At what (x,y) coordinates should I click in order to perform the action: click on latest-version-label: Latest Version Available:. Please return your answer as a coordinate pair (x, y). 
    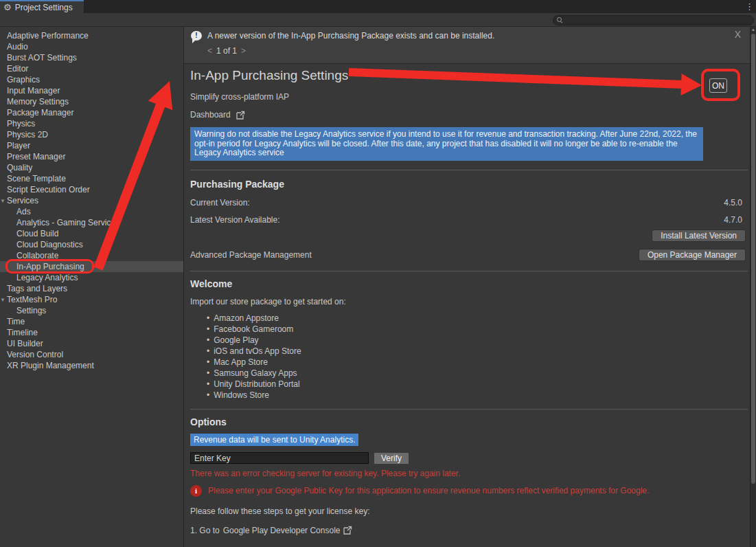
    Looking at the image, I should click on (235, 220).